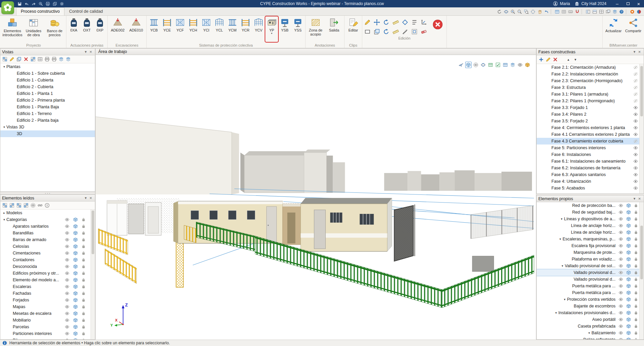 The width and height of the screenshot is (644, 346). Describe the element at coordinates (461, 65) in the screenshot. I see `fly-mode-icon` at that location.